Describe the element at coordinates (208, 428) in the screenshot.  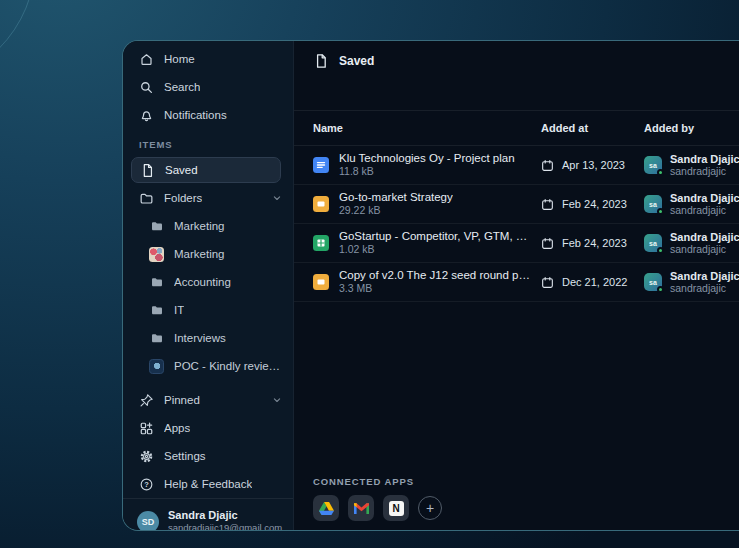
I see `sidebar-item-apps: Apps` at that location.